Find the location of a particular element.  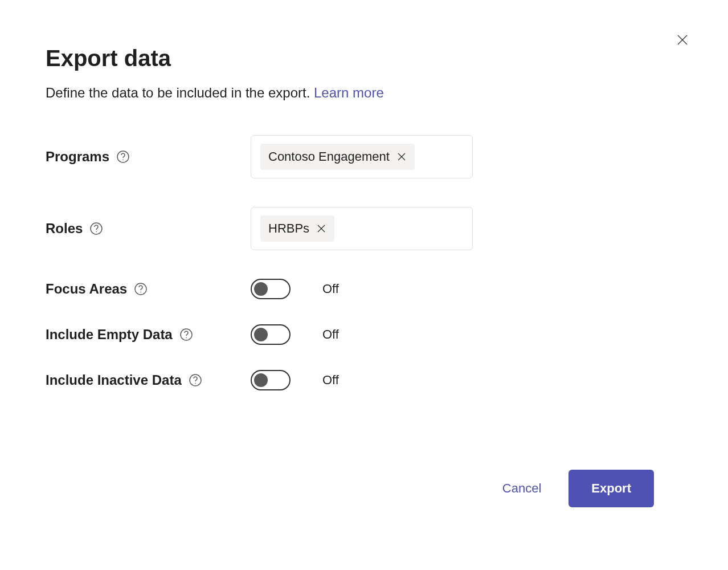

roles-input: HRBPs is located at coordinates (362, 229).